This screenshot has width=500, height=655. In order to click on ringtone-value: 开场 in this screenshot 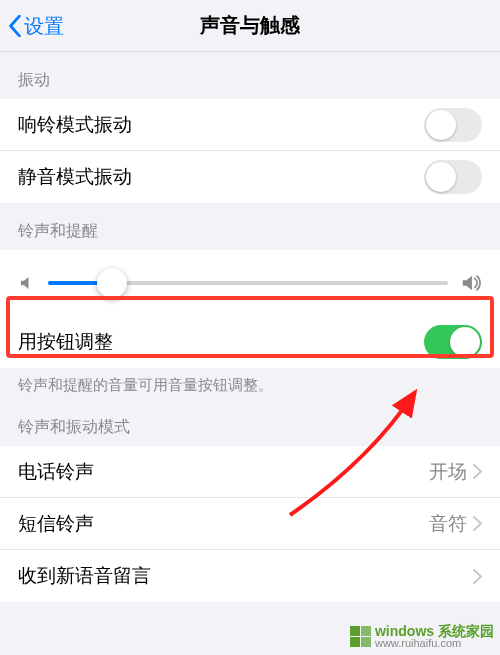, I will do `click(448, 472)`.